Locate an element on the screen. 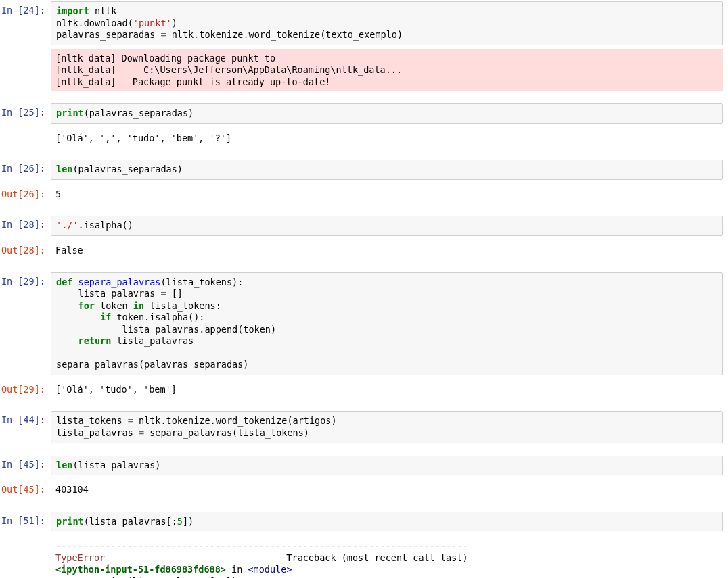  output-traceback: ----------------------------------------… is located at coordinates (387, 557).